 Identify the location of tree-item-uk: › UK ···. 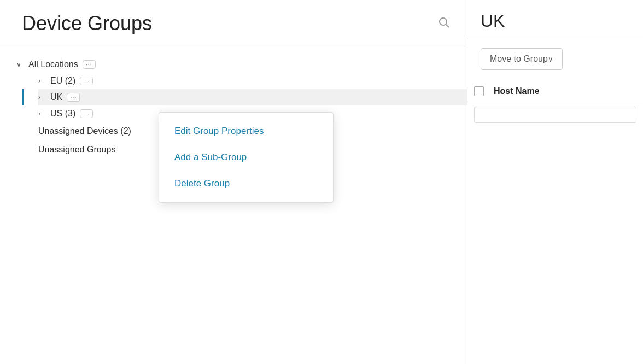
(253, 97).